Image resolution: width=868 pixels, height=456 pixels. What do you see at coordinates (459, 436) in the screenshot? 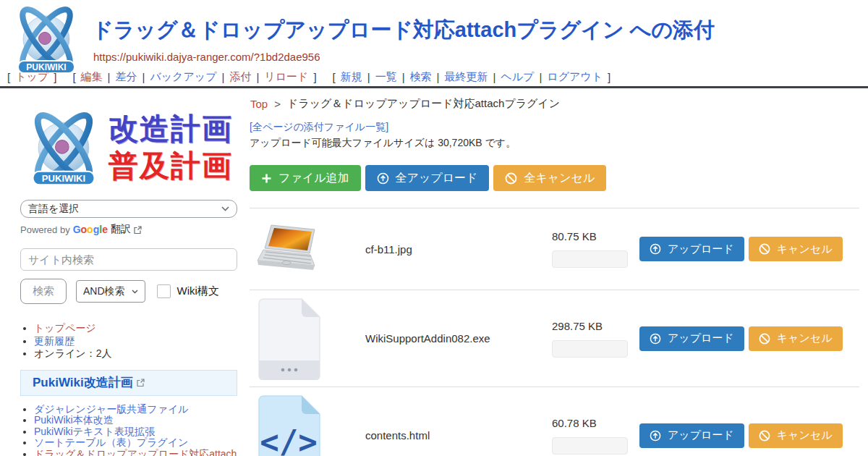
I see `file-name: contents.html` at bounding box center [459, 436].